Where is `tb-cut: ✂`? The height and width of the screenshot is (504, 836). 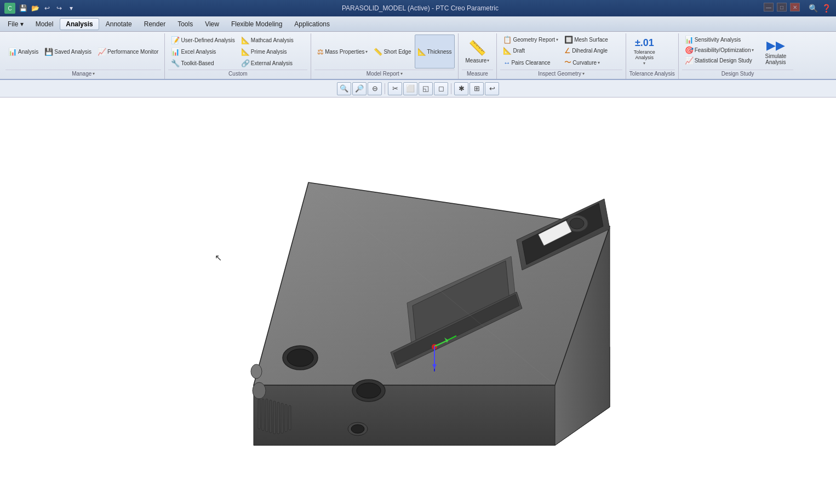 tb-cut: ✂ is located at coordinates (395, 89).